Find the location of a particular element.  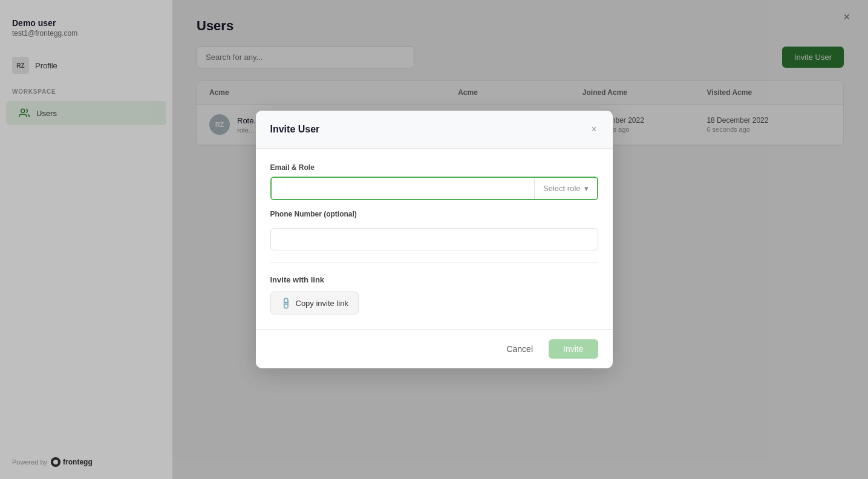

modal-header: Invite User × is located at coordinates (434, 129).